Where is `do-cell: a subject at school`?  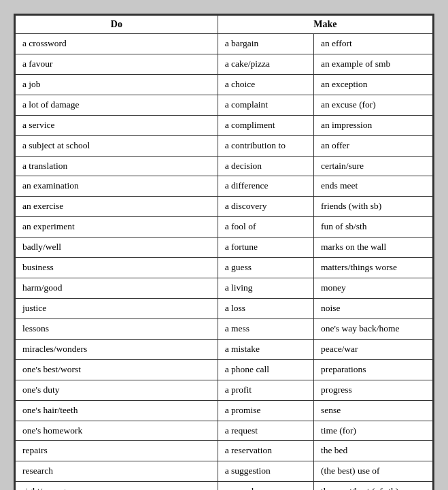 do-cell: a subject at school is located at coordinates (117, 146).